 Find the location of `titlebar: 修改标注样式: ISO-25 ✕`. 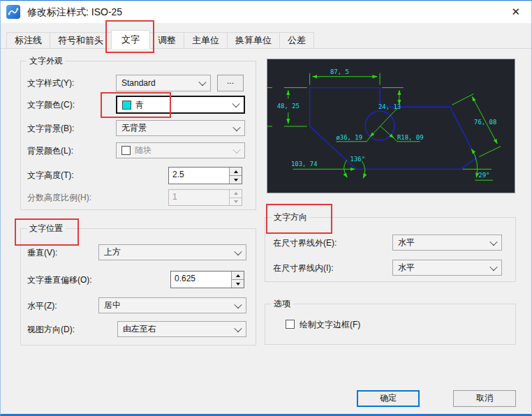

titlebar: 修改标注样式: ISO-25 ✕ is located at coordinates (266, 12).